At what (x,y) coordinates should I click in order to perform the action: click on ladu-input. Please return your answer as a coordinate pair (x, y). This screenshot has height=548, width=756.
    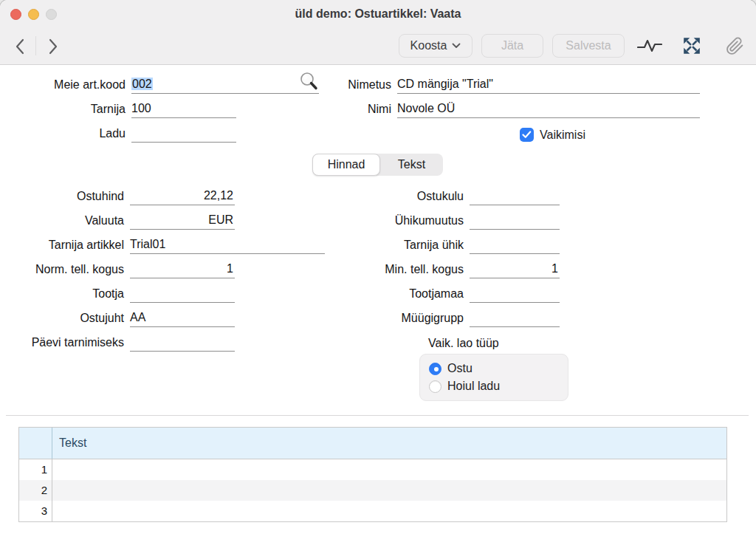
    Looking at the image, I should click on (184, 133).